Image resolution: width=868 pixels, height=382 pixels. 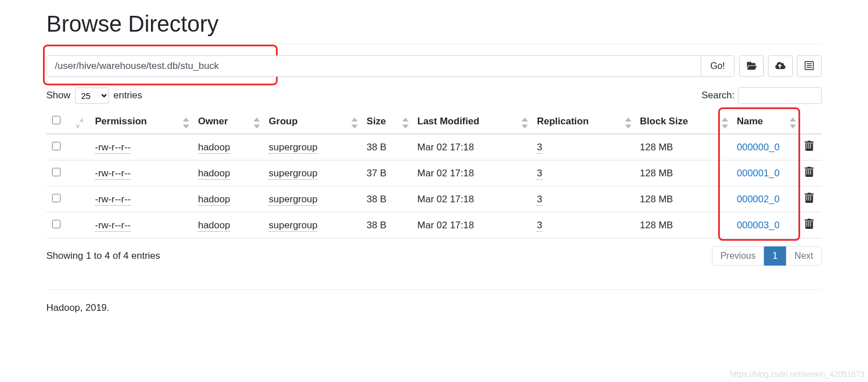 I want to click on show-label-pre: Show, so click(x=59, y=96).